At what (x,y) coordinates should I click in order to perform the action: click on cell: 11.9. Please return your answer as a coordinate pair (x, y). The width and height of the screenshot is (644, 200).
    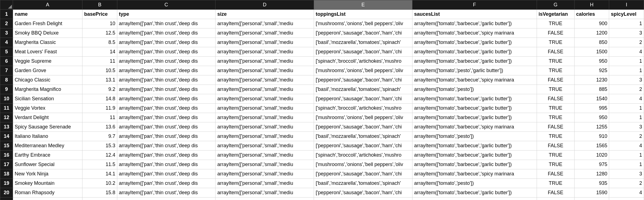
    Looking at the image, I should click on (100, 108).